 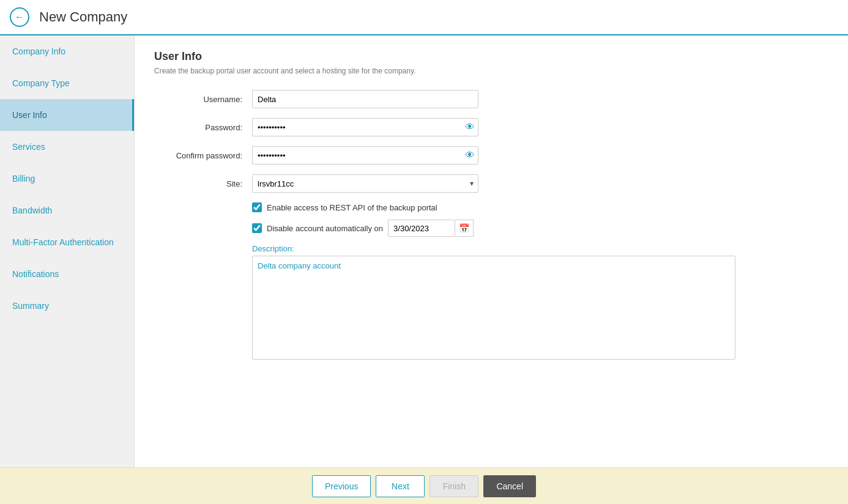 What do you see at coordinates (67, 274) in the screenshot?
I see `sidebar-item-notifications: Notifications` at bounding box center [67, 274].